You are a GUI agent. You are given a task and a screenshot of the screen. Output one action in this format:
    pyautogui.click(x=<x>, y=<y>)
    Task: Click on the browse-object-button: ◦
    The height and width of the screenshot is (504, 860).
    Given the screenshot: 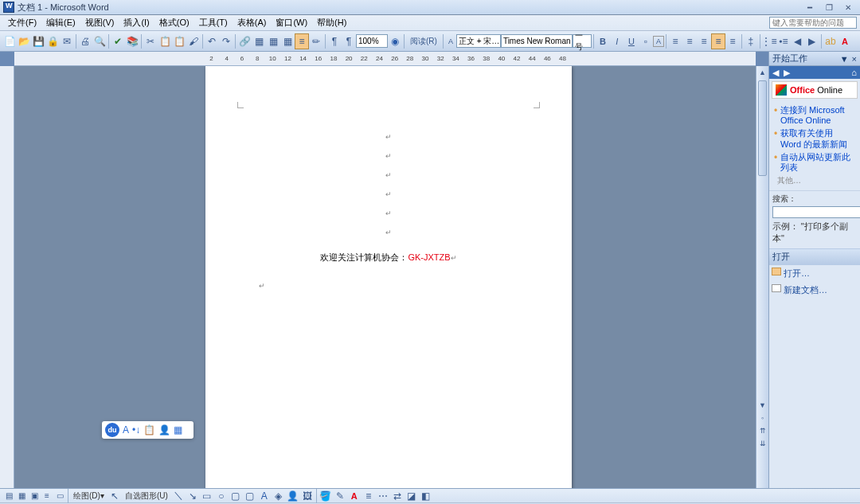 What is the action you would take?
    pyautogui.click(x=763, y=418)
    